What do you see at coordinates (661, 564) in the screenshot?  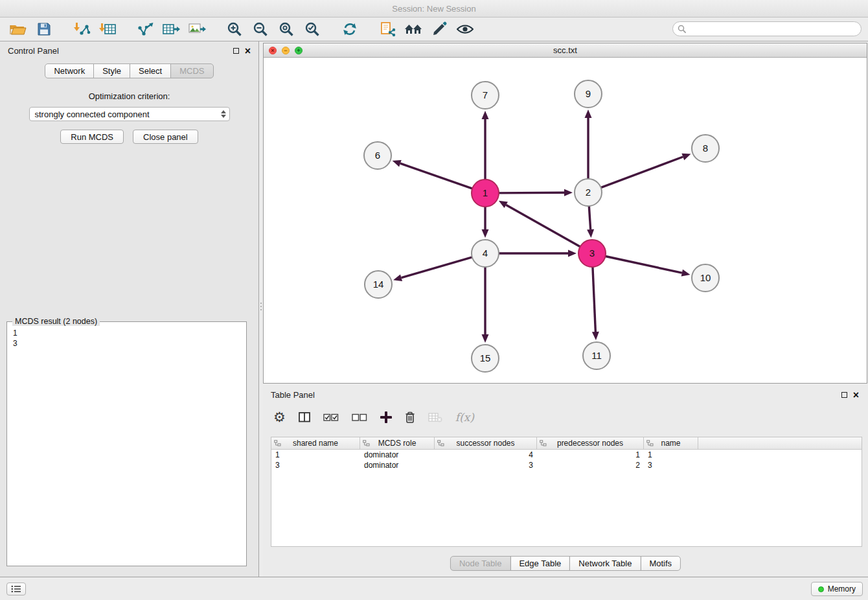 I see `tab-motifs: Motifs` at bounding box center [661, 564].